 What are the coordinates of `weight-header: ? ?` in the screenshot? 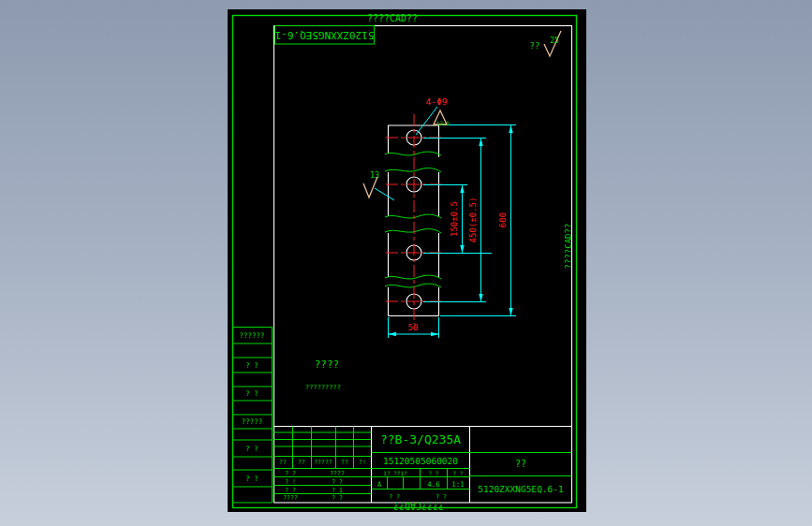 It's located at (435, 474).